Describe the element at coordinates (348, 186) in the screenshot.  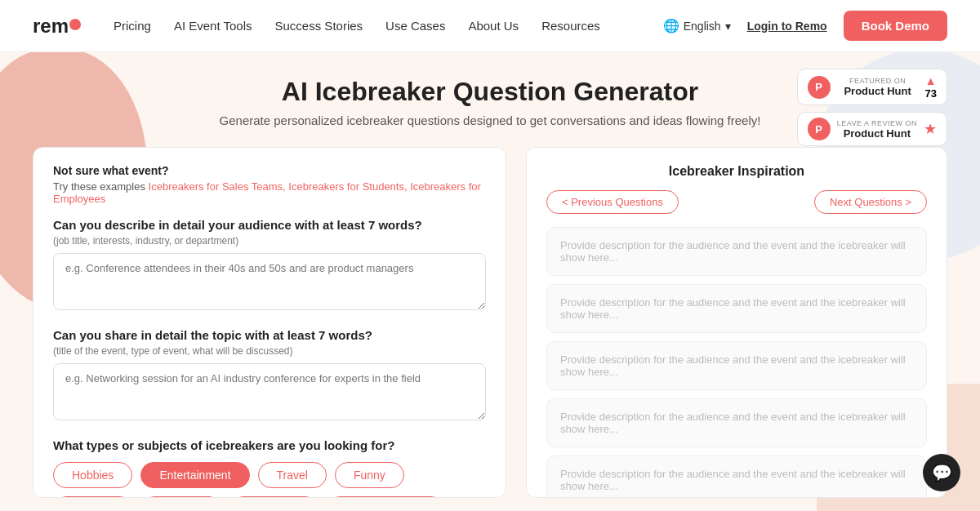
I see `icebreakers-students-link: Icebreakers for Students,` at that location.